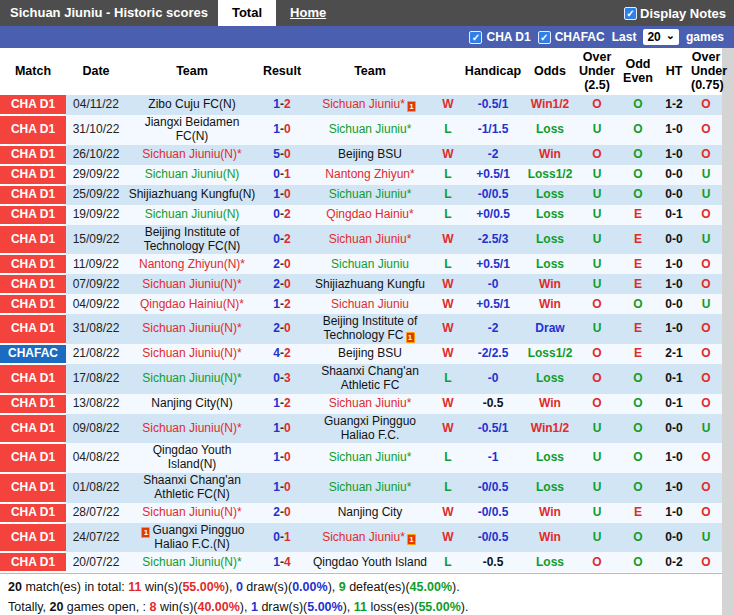  Describe the element at coordinates (597, 284) in the screenshot. I see `over-under-2-5-cell: U` at that location.